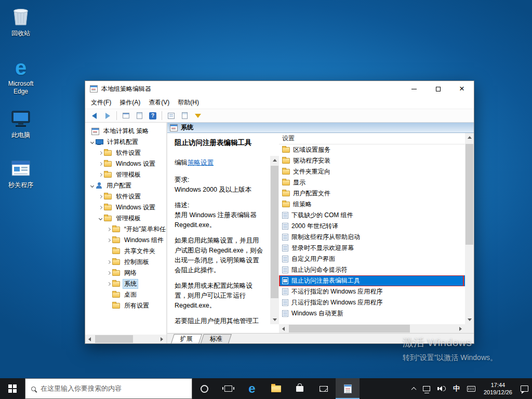 Image resolution: width=532 pixels, height=399 pixels. I want to click on maximize-button, so click(438, 89).